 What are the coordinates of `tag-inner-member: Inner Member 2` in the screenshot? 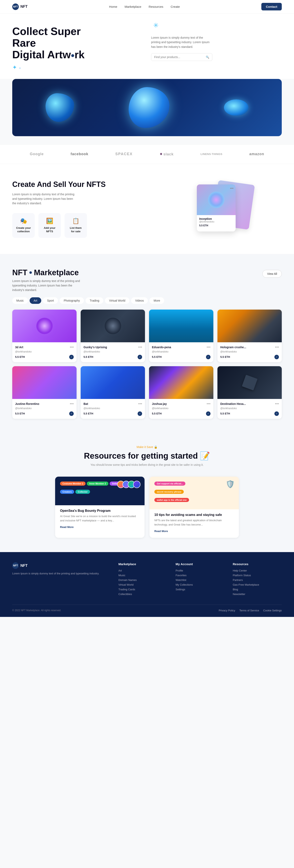 It's located at (98, 484).